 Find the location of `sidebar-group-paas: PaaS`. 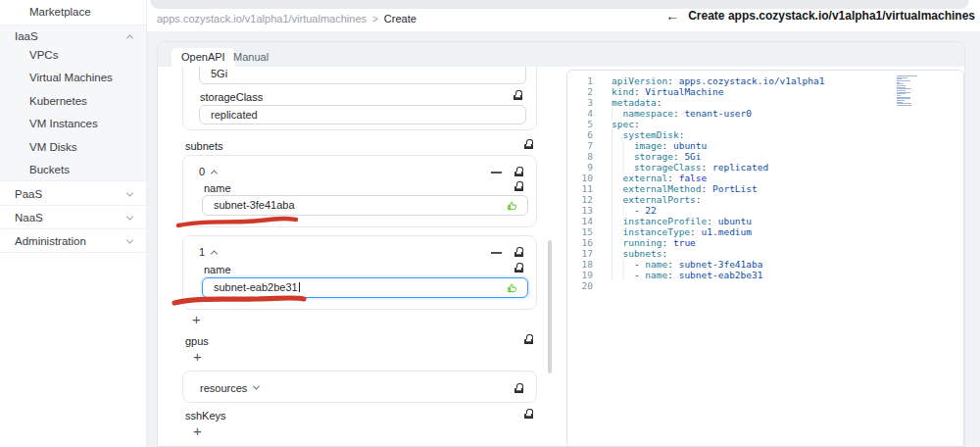

sidebar-group-paas: PaaS is located at coordinates (73, 194).